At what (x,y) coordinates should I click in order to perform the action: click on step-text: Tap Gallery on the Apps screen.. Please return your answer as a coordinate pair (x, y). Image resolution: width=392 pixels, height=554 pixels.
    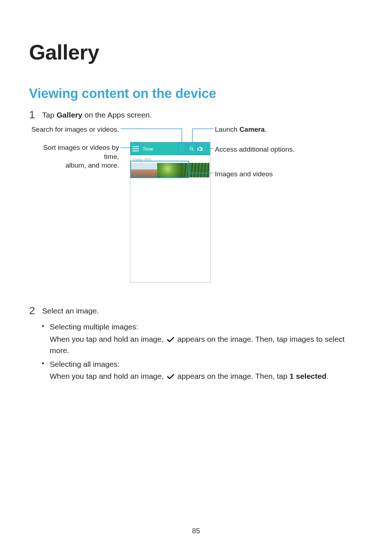
    Looking at the image, I should click on (201, 115).